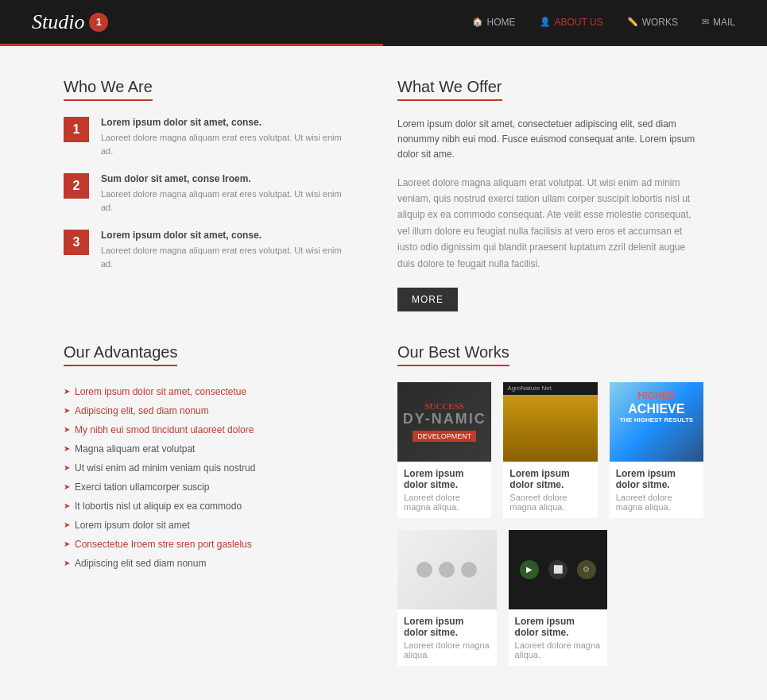 This screenshot has width=767, height=700. Describe the element at coordinates (76, 242) in the screenshot. I see `step-number: 3` at that location.